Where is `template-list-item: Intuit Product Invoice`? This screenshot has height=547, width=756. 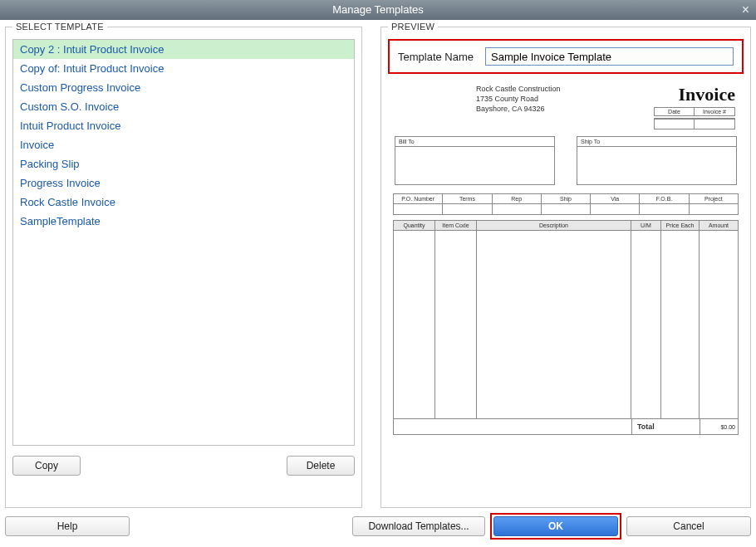
template-list-item: Intuit Product Invoice is located at coordinates (184, 126).